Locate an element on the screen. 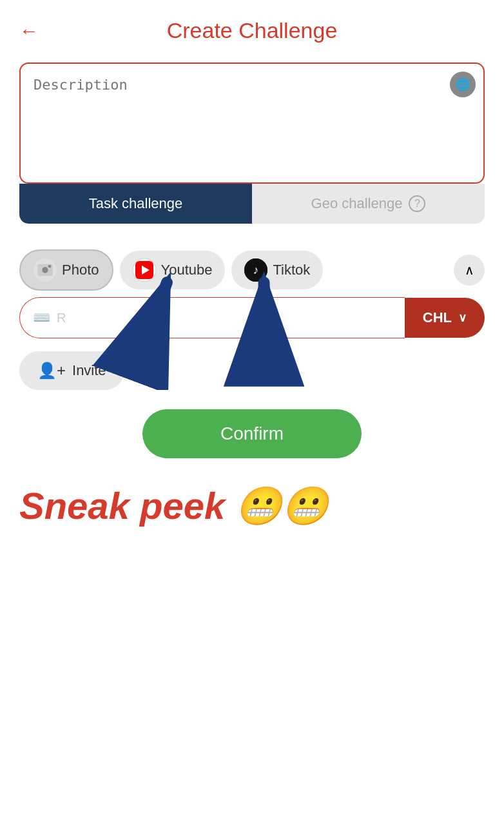 Image resolution: width=504 pixels, height=825 pixels. reward-input-field: ⌨️ R is located at coordinates (212, 318).